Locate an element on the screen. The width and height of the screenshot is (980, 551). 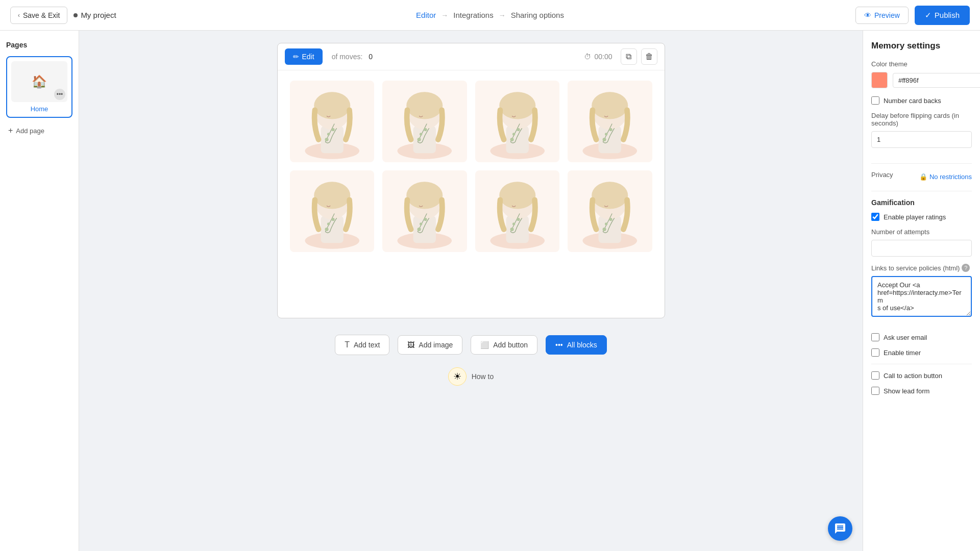
page-more-button: ••• is located at coordinates (60, 94).